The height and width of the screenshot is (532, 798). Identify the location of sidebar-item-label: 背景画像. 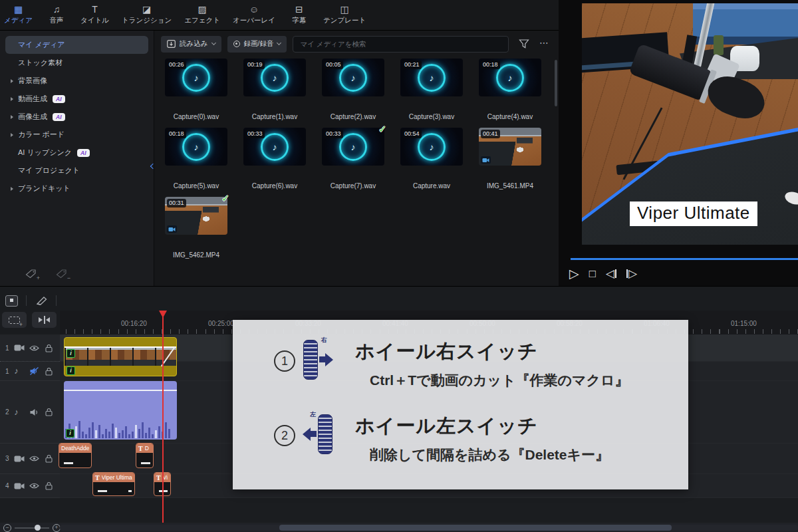
(33, 81).